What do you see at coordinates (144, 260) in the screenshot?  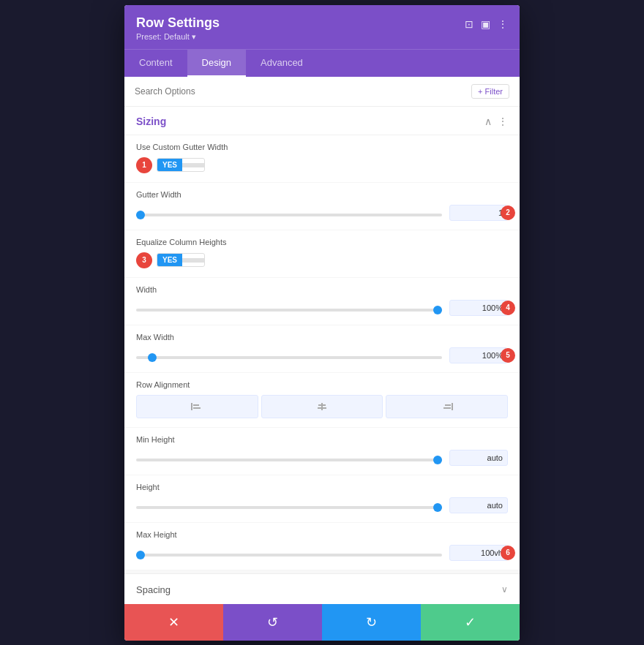 I see `badge-3: 3` at bounding box center [144, 260].